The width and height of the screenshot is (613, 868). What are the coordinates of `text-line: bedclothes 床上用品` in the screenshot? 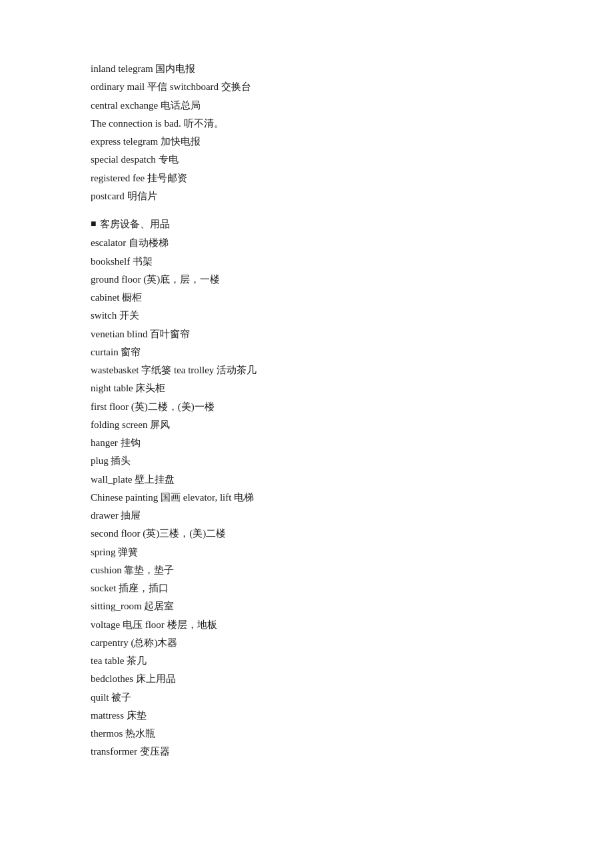 It's located at (306, 679).